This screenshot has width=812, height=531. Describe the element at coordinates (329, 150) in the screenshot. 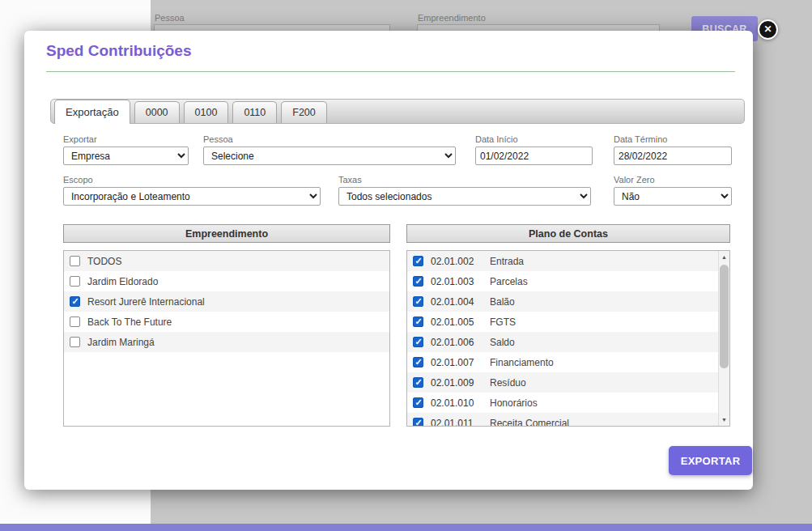

I see `pessoa-field-group: Pessoa Selecione` at that location.